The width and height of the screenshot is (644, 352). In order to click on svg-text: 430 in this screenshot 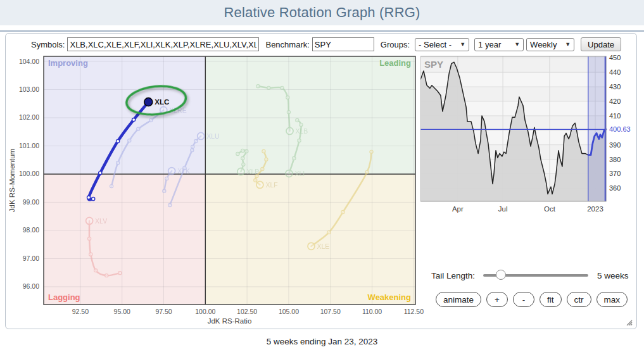, I will do `click(615, 87)`.